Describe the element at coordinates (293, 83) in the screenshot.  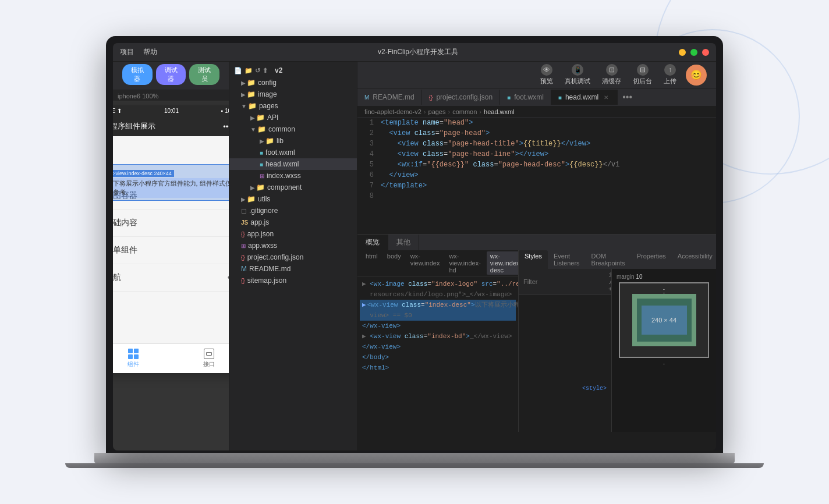
I see `tree-folder-config: ▶ 📁 config` at that location.